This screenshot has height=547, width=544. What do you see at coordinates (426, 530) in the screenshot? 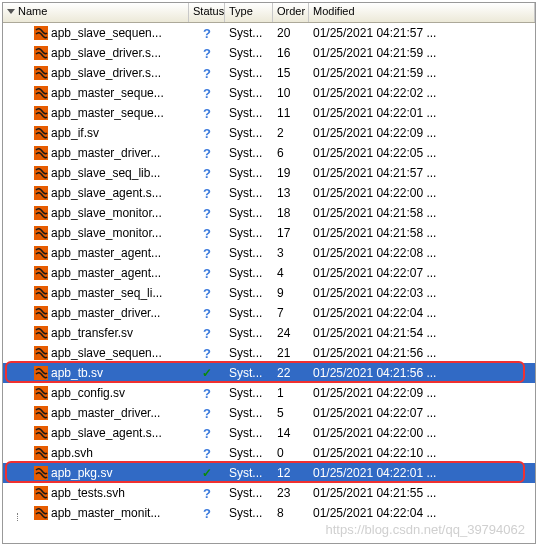
I see `watermark: https://blog.csdn.net/qq_39794062` at bounding box center [426, 530].